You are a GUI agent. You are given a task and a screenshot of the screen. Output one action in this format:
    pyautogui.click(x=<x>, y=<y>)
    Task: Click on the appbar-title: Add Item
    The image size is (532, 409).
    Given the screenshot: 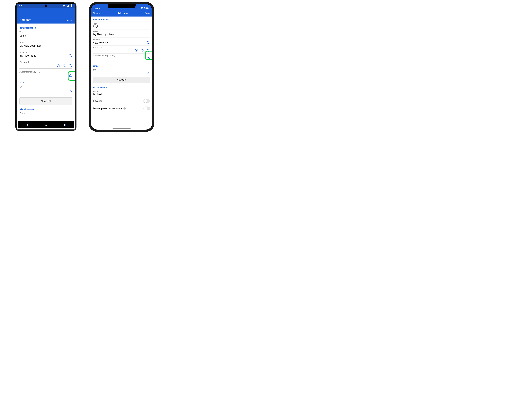 What is the action you would take?
    pyautogui.click(x=25, y=20)
    